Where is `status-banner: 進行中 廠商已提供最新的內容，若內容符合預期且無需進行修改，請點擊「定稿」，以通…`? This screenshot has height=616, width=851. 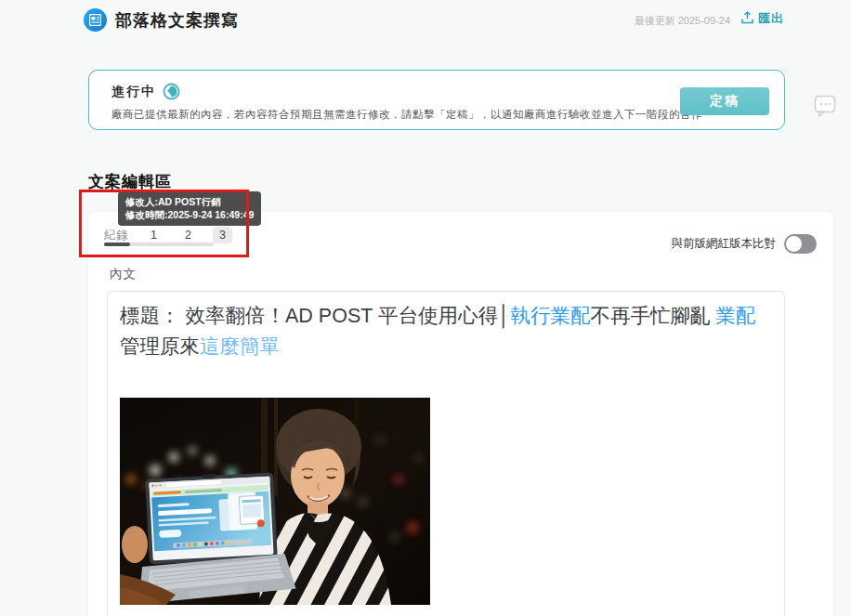
status-banner: 進行中 廠商已提供最新的內容，若內容符合預期且無需進行修改，請點擊「定稿」，以通… is located at coordinates (437, 100).